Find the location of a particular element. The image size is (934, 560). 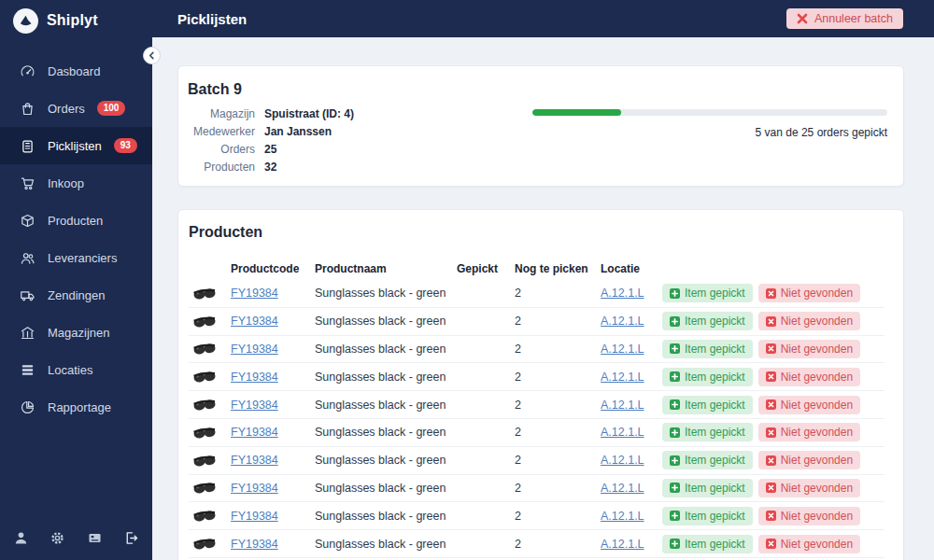

col-picked: Gepickt is located at coordinates (486, 269).